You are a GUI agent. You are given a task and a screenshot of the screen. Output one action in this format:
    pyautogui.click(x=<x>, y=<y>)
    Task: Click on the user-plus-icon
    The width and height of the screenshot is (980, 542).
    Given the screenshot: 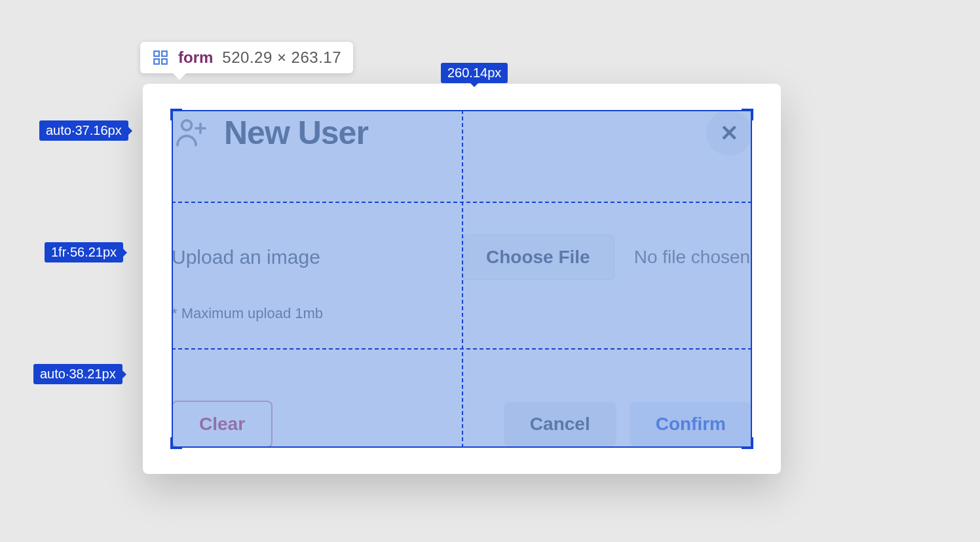 What is the action you would take?
    pyautogui.click(x=191, y=133)
    